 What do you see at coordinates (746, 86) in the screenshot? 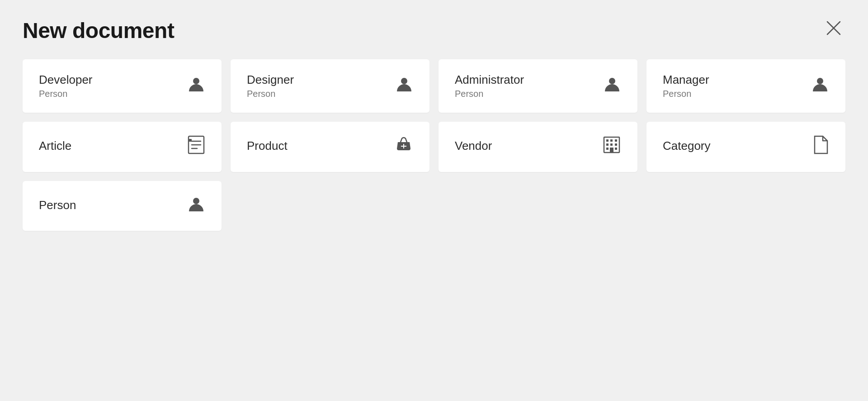
I see `card-manager: Manager Person` at bounding box center [746, 86].